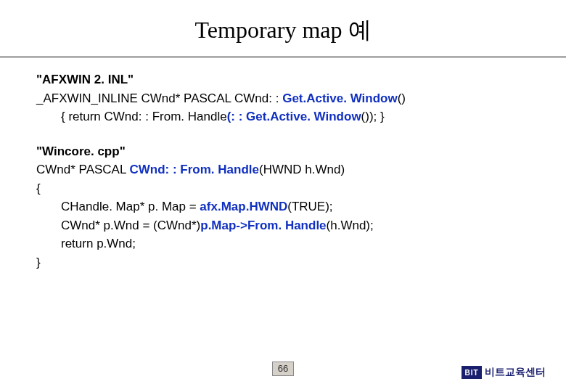  Describe the element at coordinates (283, 152) in the screenshot. I see `filename-2: "Wincore. cpp"` at that location.